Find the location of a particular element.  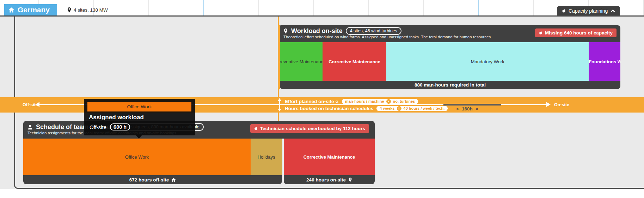

workload-panel-header: Workload on-site 4 sites, 46 wind turbin… is located at coordinates (450, 34).